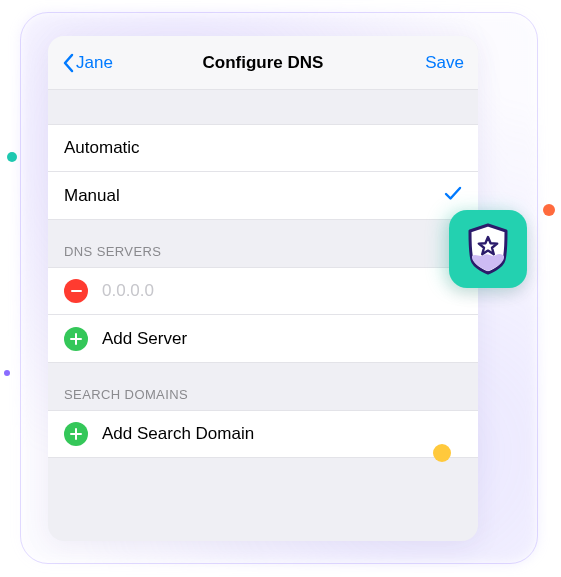 The image size is (561, 577). I want to click on dns-servers-header: DNS SERVERS, so click(263, 244).